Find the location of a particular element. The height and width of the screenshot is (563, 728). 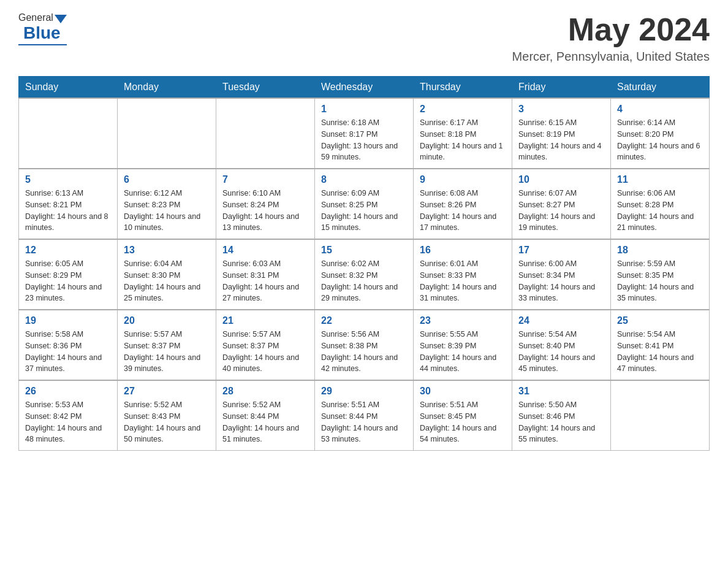

calendar-cell: 1Sunrise: 6:18 AM Sunset: 8:17 PM Daylig… is located at coordinates (364, 134).